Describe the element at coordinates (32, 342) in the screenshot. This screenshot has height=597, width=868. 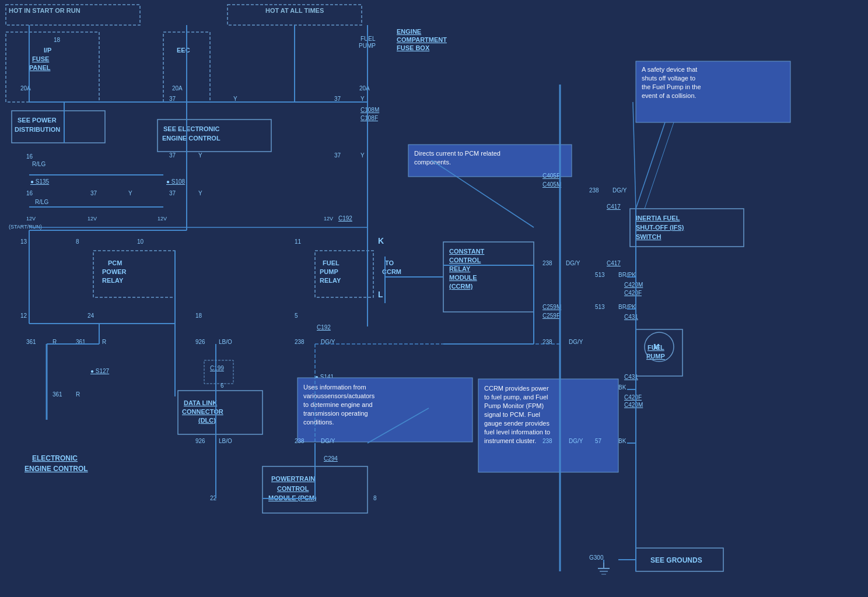
I see `w361-1: 361` at that location.